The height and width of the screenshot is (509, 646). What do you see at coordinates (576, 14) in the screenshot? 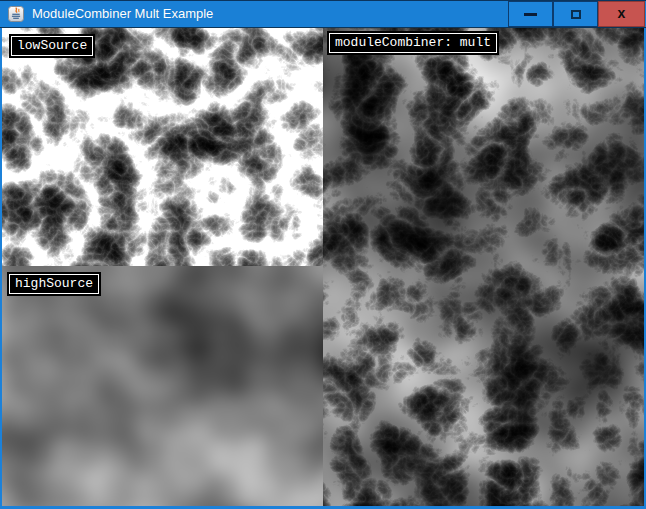
I see `maximize-button` at bounding box center [576, 14].